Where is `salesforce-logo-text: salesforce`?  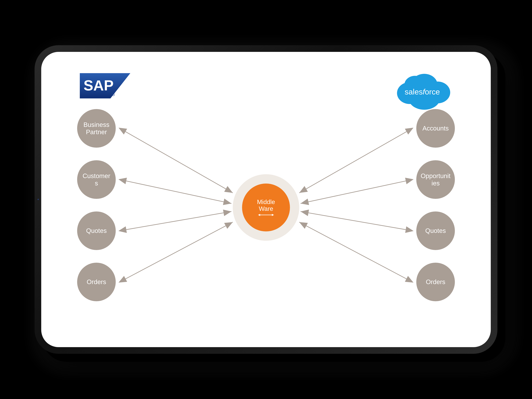 salesforce-logo-text: salesforce is located at coordinates (422, 92).